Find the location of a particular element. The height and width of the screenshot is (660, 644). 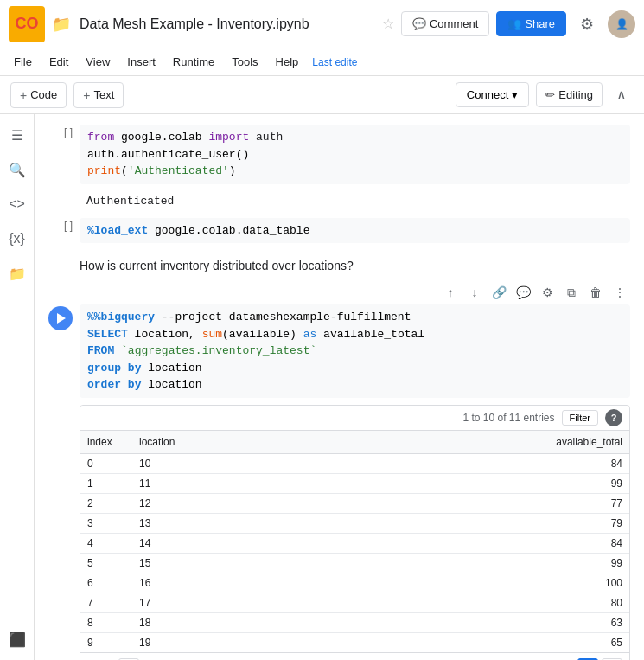

table-header-row: 1 to 10 of 11 entries Filter ? is located at coordinates (354, 419).